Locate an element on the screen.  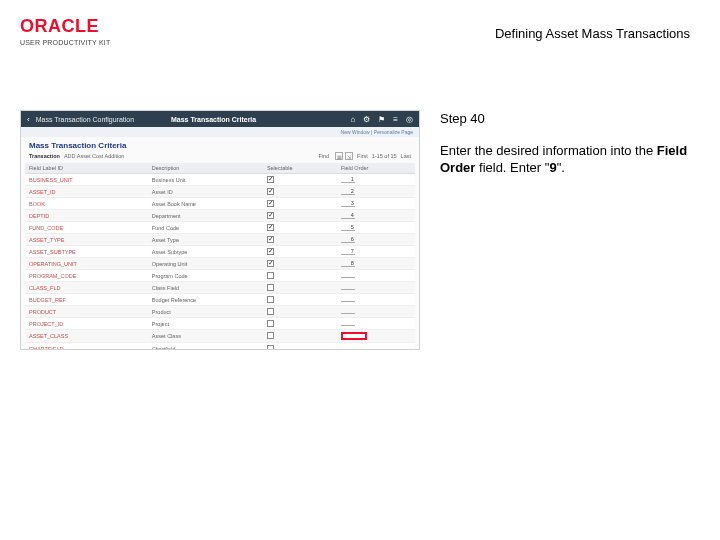
search-icon: ⚙ is located at coordinates (366, 120).